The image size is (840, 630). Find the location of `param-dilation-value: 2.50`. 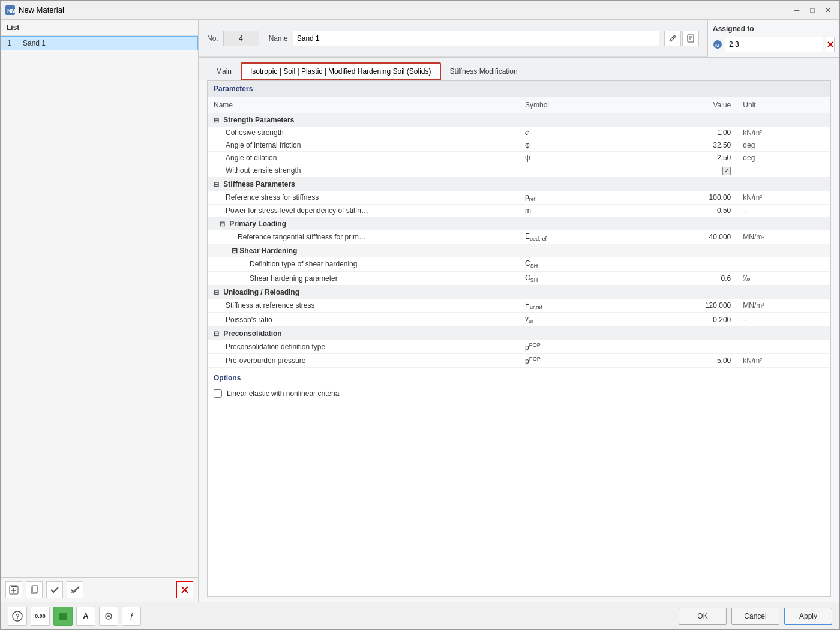

param-dilation-value: 2.50 is located at coordinates (691, 158).